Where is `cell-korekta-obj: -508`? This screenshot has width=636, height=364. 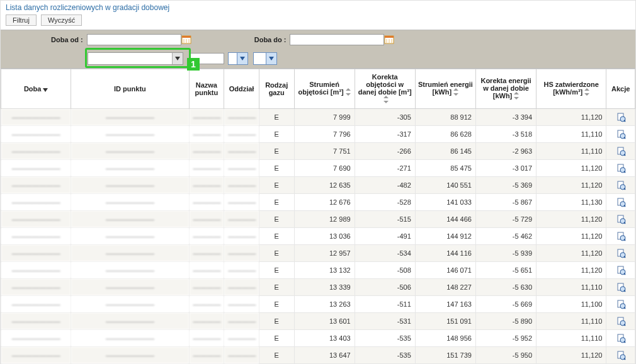 cell-korekta-obj: -508 is located at coordinates (385, 271).